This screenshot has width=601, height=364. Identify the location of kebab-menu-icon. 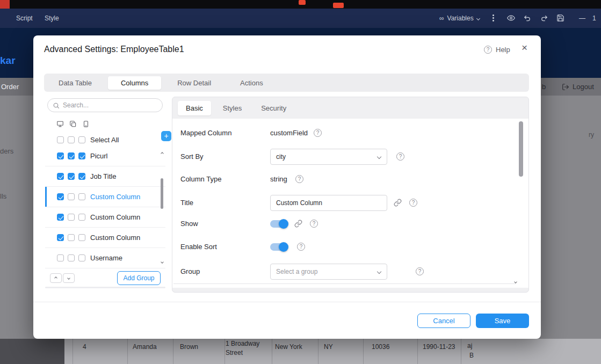
(493, 18).